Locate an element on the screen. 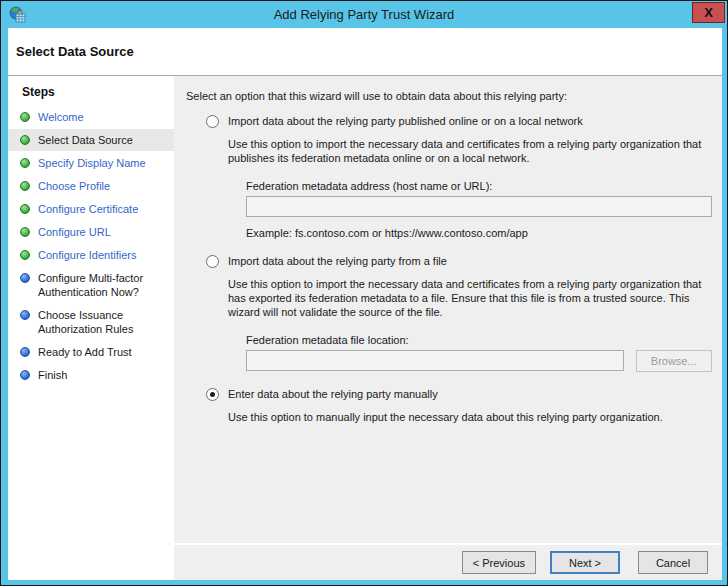 The width and height of the screenshot is (728, 586). window-title: Add Relying Party Trust Wizard is located at coordinates (364, 14).